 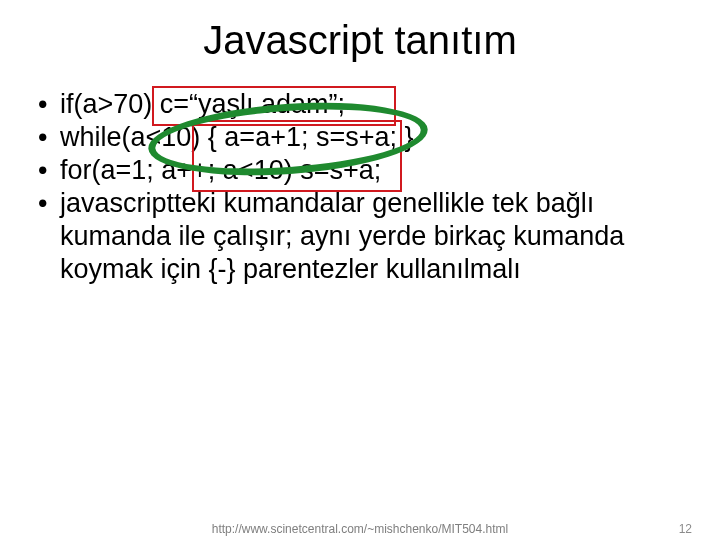 I want to click on slide-title: Javascript tanıtım, so click(x=360, y=40).